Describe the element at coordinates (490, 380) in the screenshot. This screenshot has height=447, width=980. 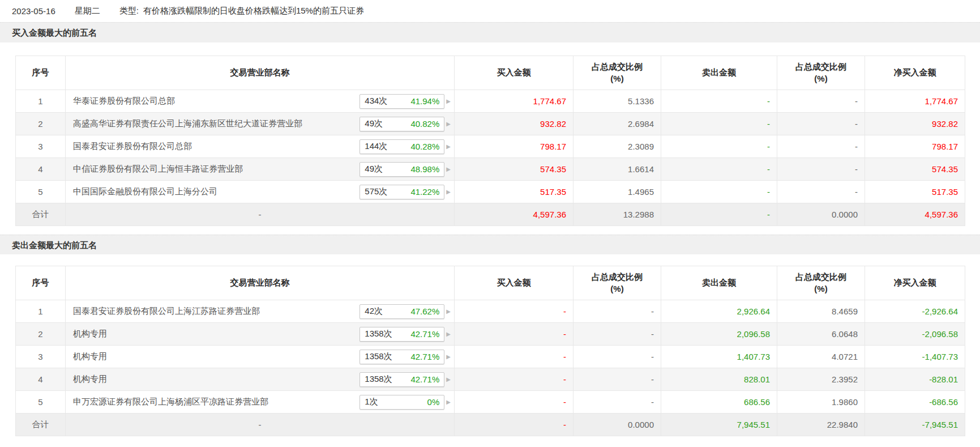
I see `table-row: 4 机构专用 1358次42.71%▶ - - 828.01 2.3952 -8…` at that location.